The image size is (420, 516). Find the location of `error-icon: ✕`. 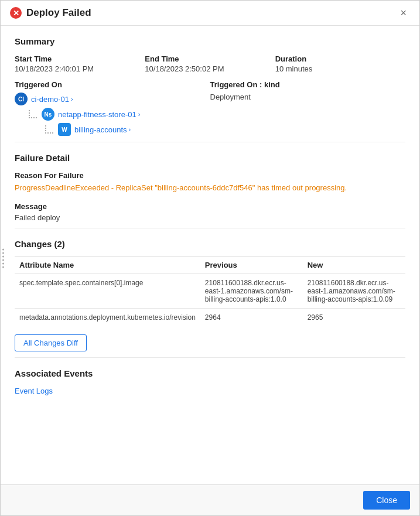

error-icon: ✕ is located at coordinates (16, 13).